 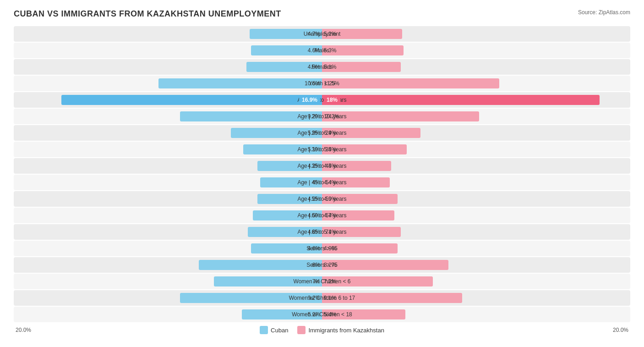 I want to click on chart-header: CUBAN VS IMMIGRANTS FROM KAZAKHSTAN UNEM…, so click(x=322, y=14).